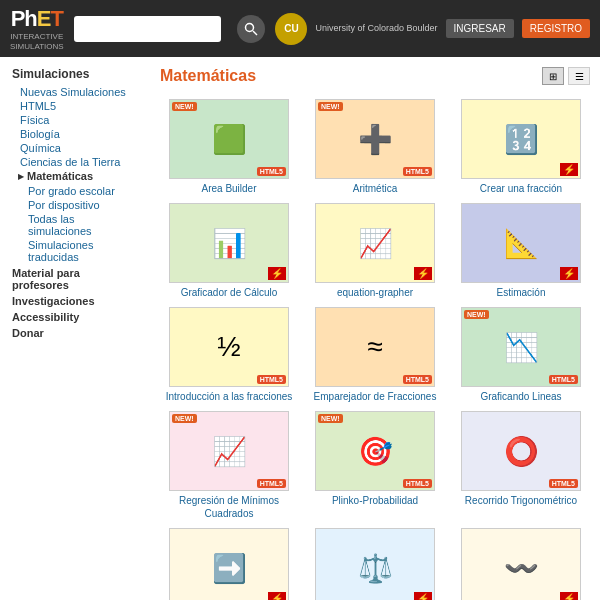 This screenshot has width=600, height=600. I want to click on sim-card: ➡️⚡Adición de Vectores, so click(229, 564).